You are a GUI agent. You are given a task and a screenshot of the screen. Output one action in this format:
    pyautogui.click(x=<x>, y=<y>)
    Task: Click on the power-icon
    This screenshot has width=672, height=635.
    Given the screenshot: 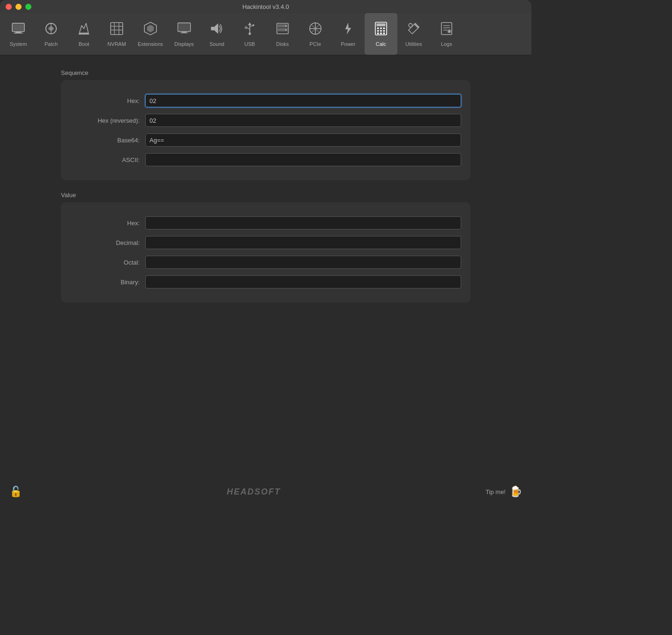 What is the action you would take?
    pyautogui.click(x=348, y=30)
    